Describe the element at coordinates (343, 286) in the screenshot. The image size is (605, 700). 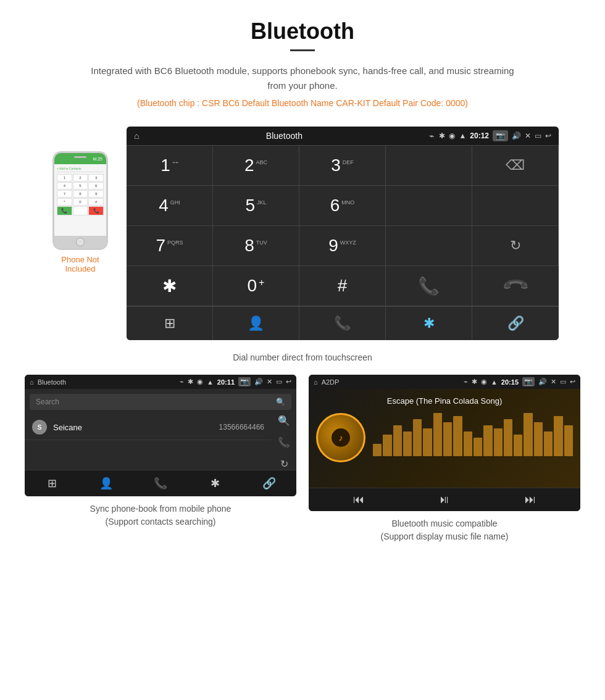
I see `dial-key-hash: #` at that location.